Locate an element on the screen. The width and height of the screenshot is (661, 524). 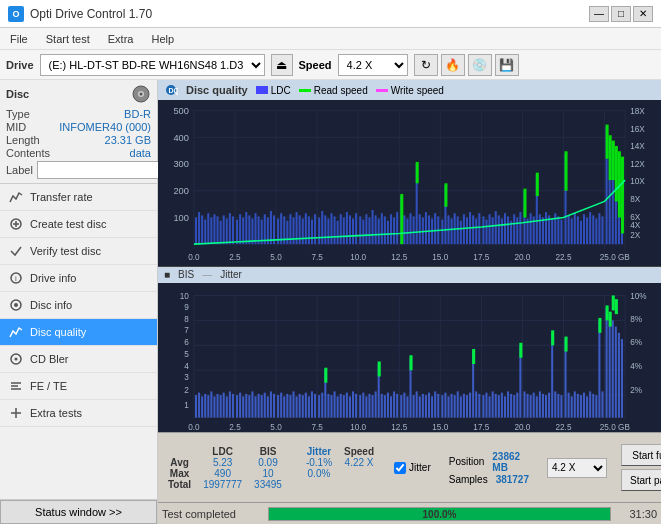
menu-extra: Extra is located at coordinates (121, 39).